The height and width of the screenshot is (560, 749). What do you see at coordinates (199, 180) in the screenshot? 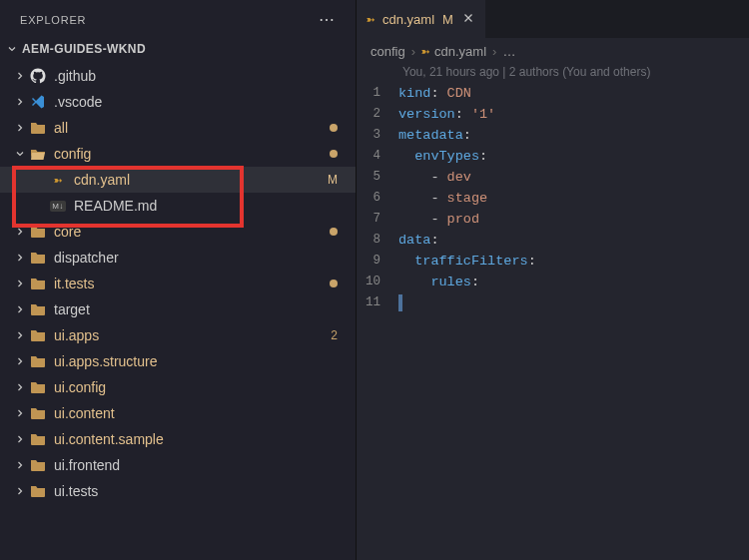
I see `tree-item-label: cdn.yaml` at bounding box center [199, 180].